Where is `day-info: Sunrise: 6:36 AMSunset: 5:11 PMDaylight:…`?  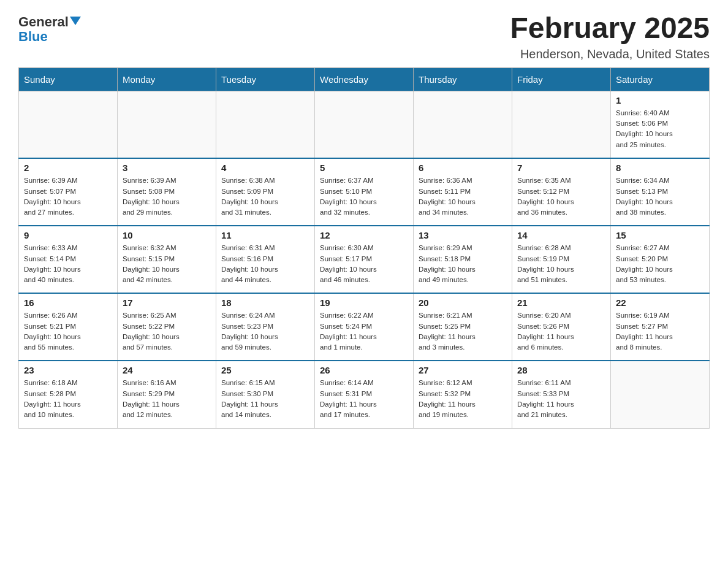
day-info: Sunrise: 6:36 AMSunset: 5:11 PMDaylight:… is located at coordinates (463, 196).